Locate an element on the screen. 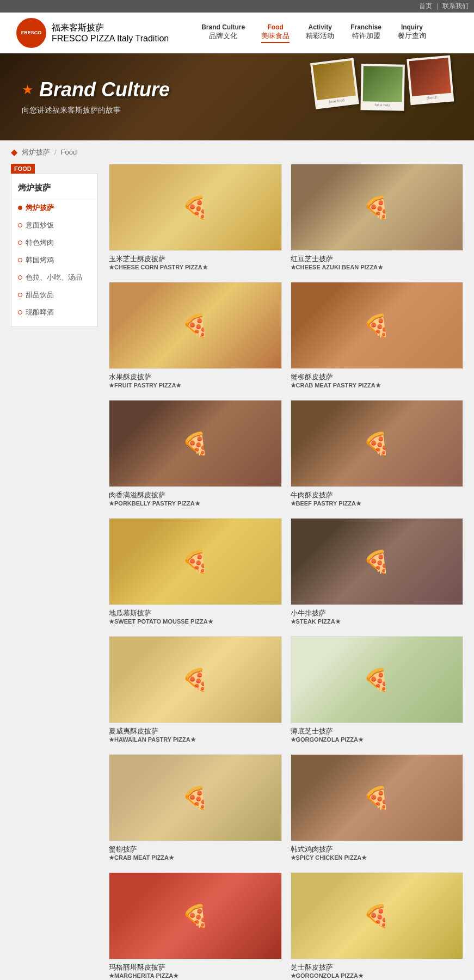 Image resolution: width=474 pixels, height=980 pixels. top-bar: 首页 ｜ 联系我们 is located at coordinates (237, 7).